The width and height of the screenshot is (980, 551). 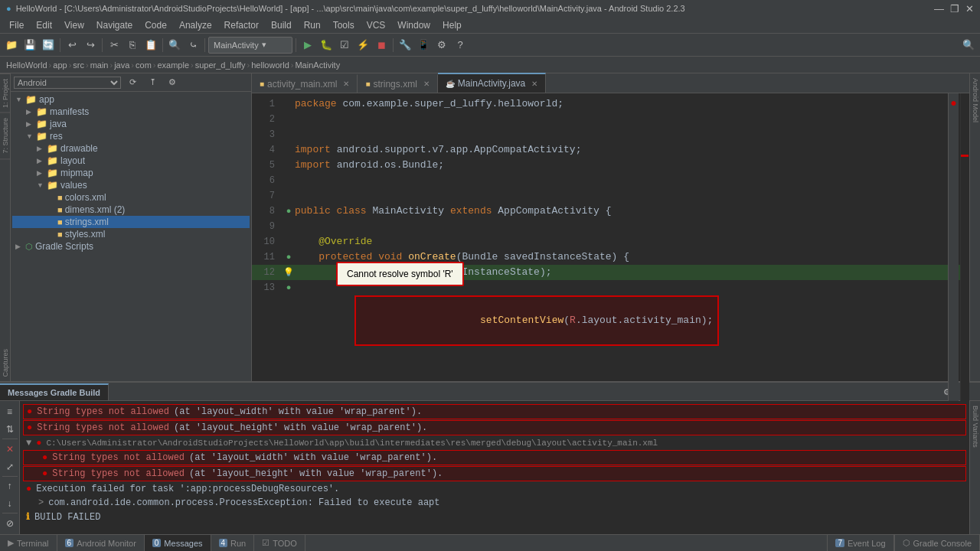 I want to click on menu-file: File, so click(x=17, y=25).